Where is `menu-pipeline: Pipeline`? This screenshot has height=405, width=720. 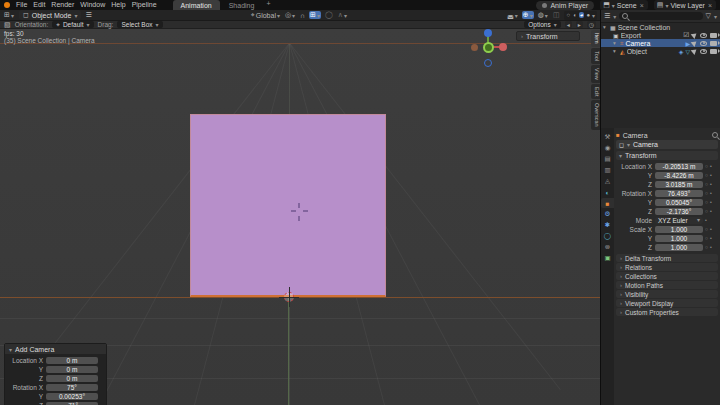
menu-pipeline: Pipeline is located at coordinates (144, 5).